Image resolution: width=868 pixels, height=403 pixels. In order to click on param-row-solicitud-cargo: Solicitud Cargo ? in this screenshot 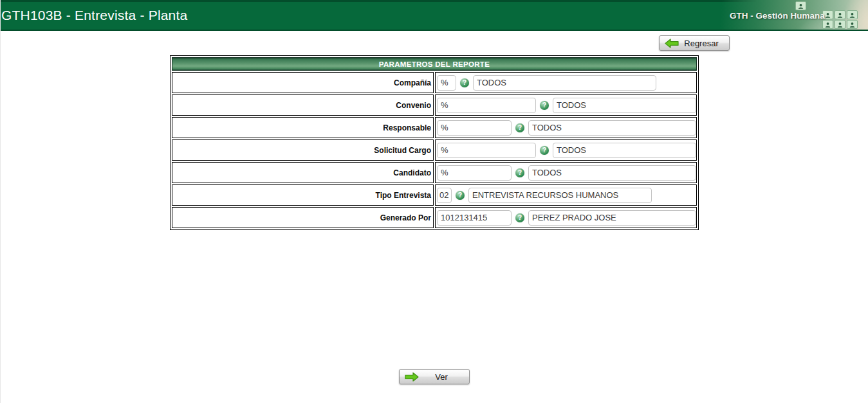, I will do `click(434, 150)`.